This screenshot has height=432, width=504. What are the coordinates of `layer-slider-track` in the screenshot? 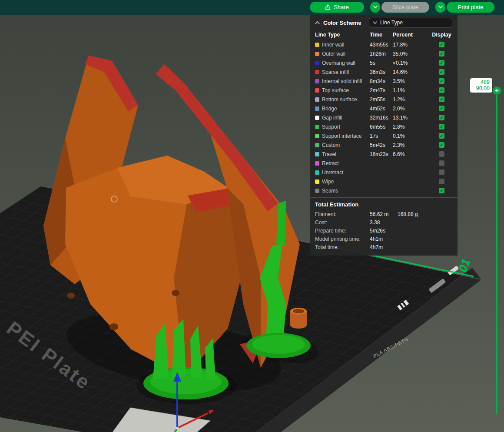 It's located at (497, 254).